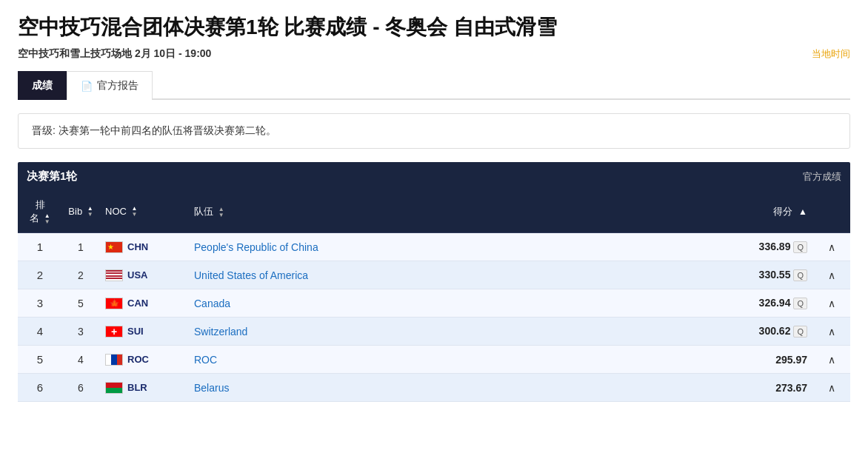 This screenshot has height=470, width=868. I want to click on cell-noc: CHN, so click(144, 247).